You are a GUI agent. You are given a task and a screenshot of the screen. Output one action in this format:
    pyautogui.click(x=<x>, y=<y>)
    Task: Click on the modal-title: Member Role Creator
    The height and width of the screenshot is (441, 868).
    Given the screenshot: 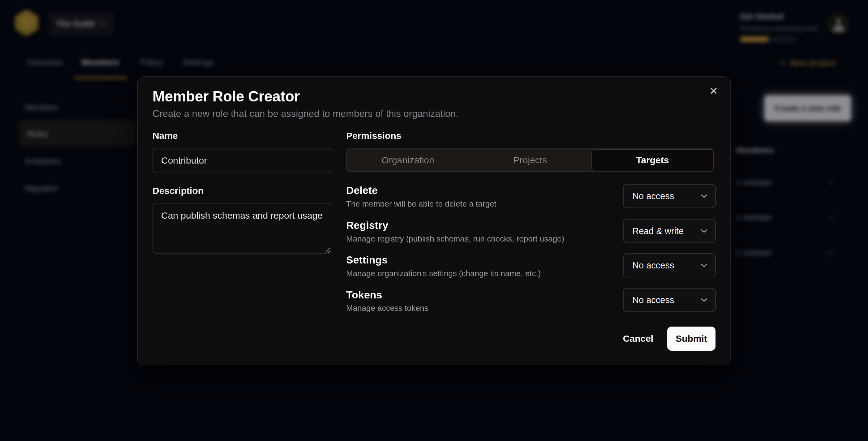 What is the action you would take?
    pyautogui.click(x=226, y=96)
    